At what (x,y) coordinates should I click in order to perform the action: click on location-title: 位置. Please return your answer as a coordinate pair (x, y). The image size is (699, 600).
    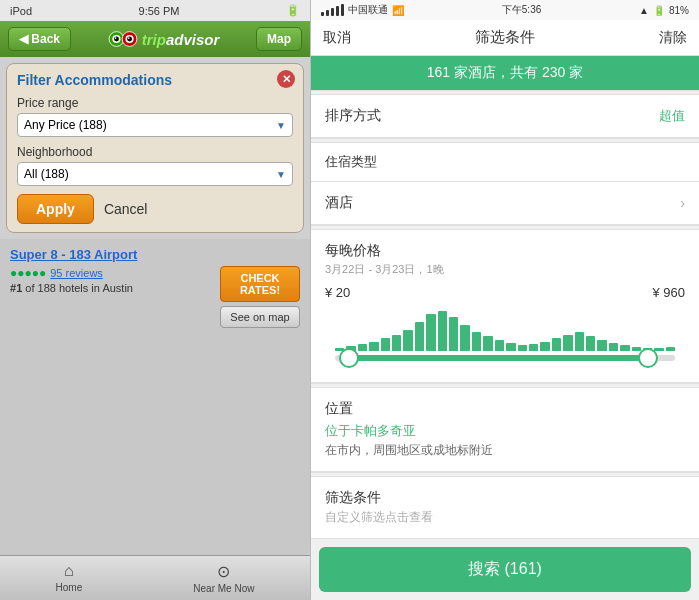
    Looking at the image, I should click on (505, 409).